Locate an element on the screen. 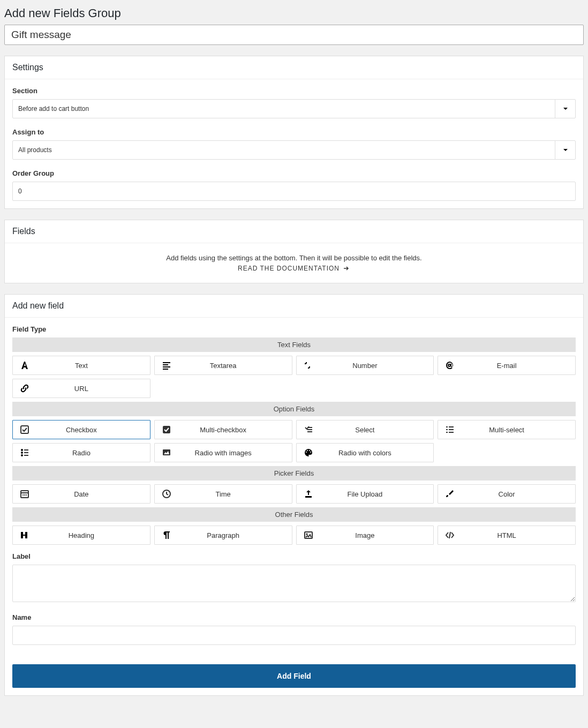 Image resolution: width=588 pixels, height=728 pixels. assign-to-select-value: All products is located at coordinates (284, 150).